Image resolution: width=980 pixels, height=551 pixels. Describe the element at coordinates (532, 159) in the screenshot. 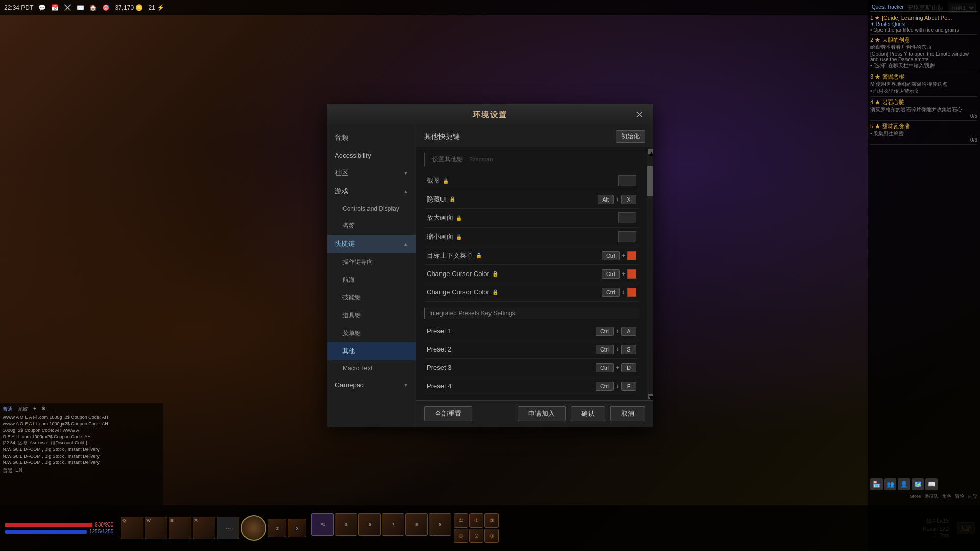

I see `section-label-1: | 设置其他键 Szampan` at that location.